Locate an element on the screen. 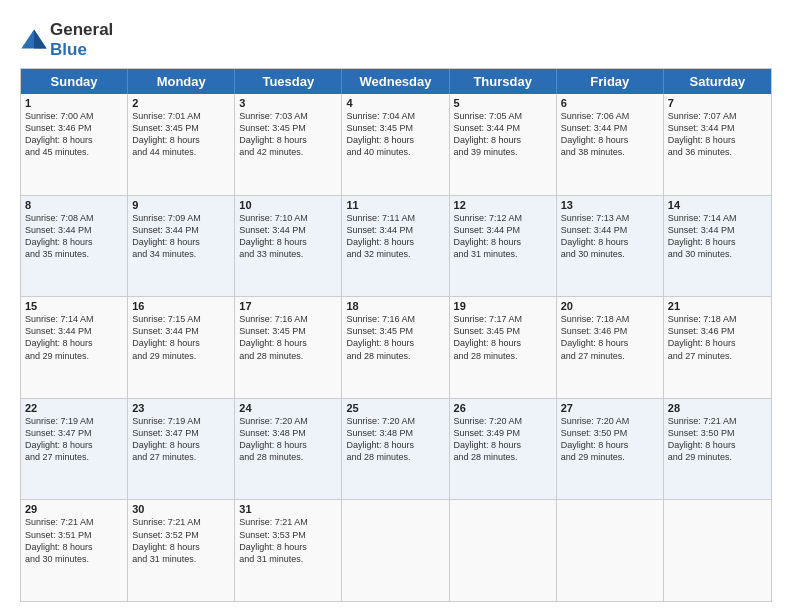 The width and height of the screenshot is (792, 612). calendar-day-11: 11Sunrise: 7:11 AMSunset: 3:44 PMDayligh… is located at coordinates (396, 246).